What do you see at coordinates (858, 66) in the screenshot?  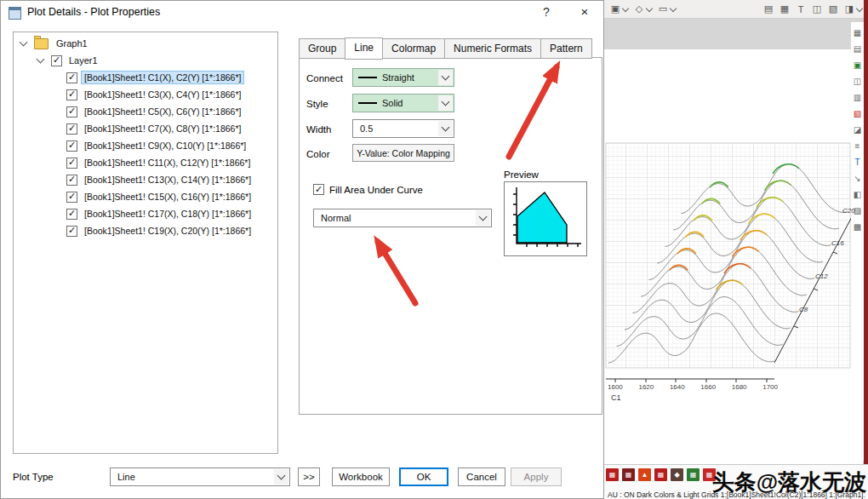 I see `chart-icon: ▣` at bounding box center [858, 66].